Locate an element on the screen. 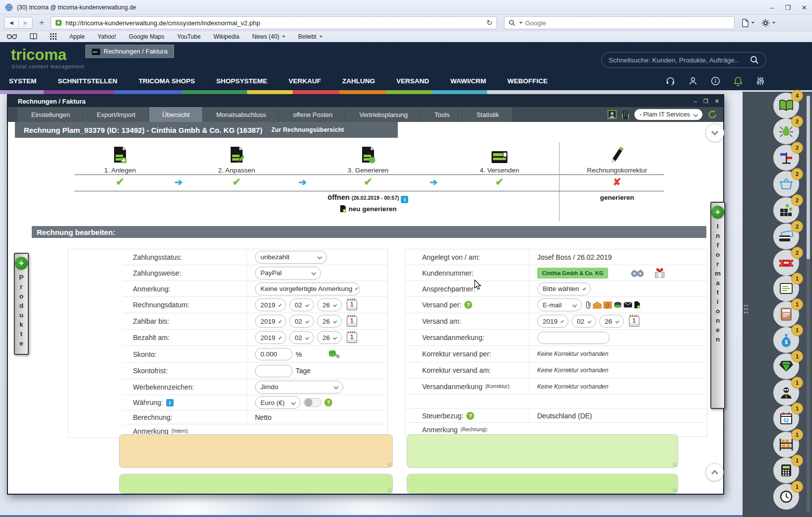  nav-zahlung: ZAHLUNG is located at coordinates (359, 81).